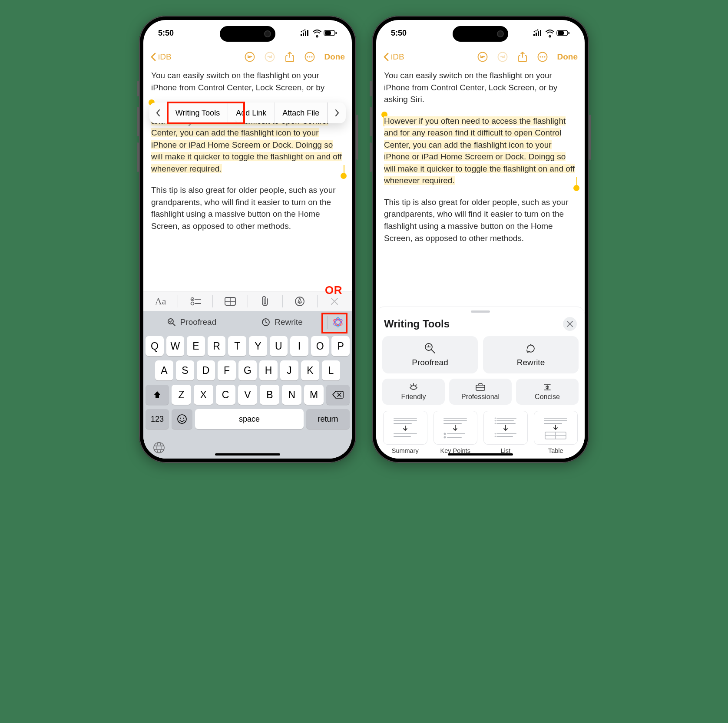  Describe the element at coordinates (506, 432) in the screenshot. I see `list-transform-button: List` at that location.